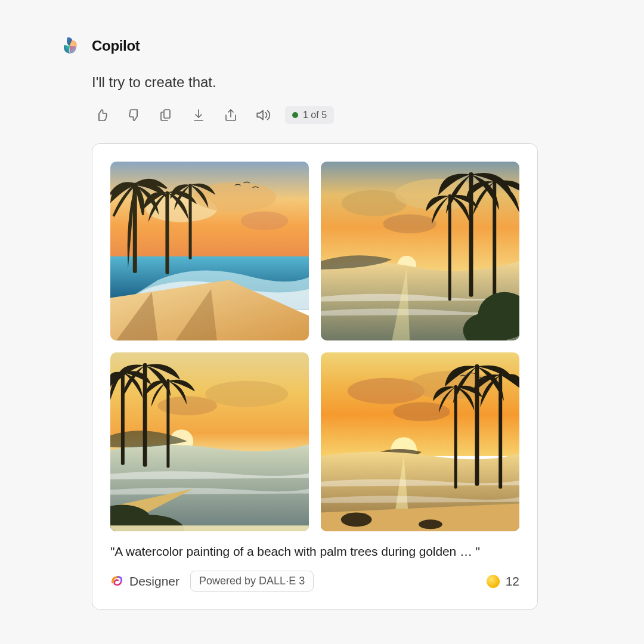 The image size is (644, 644). What do you see at coordinates (493, 581) in the screenshot?
I see `coin-icon` at bounding box center [493, 581].